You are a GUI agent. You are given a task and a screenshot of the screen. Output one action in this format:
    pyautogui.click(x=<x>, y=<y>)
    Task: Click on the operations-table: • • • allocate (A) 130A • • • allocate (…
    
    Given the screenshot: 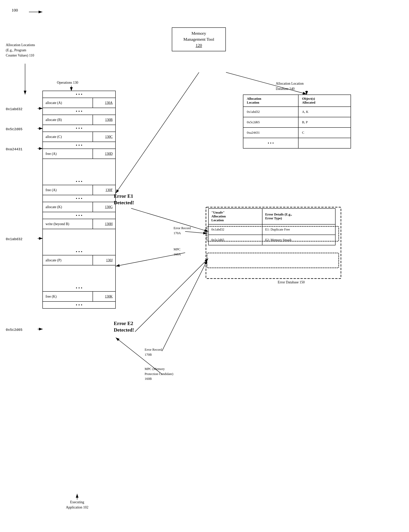 What is the action you would take?
    pyautogui.click(x=79, y=200)
    